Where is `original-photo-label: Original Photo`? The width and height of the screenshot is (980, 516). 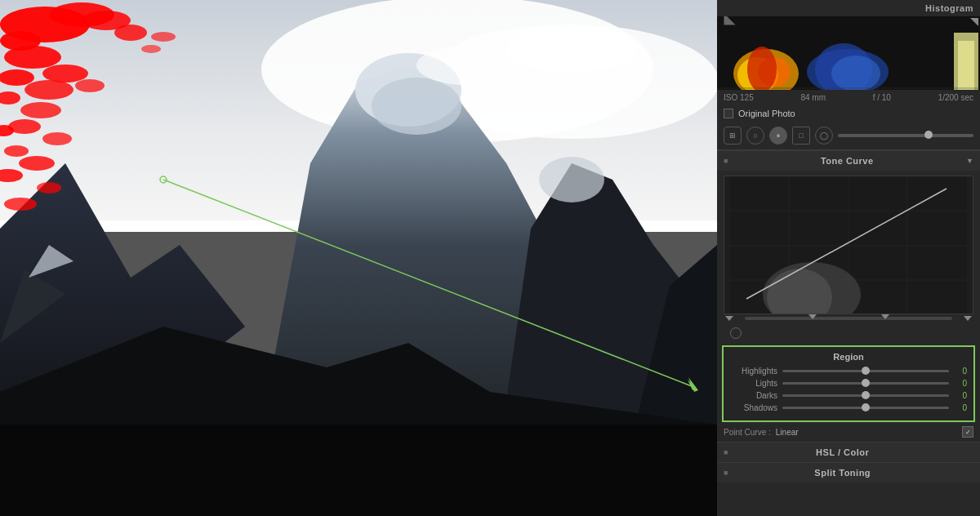 original-photo-label: Original Photo is located at coordinates (767, 113).